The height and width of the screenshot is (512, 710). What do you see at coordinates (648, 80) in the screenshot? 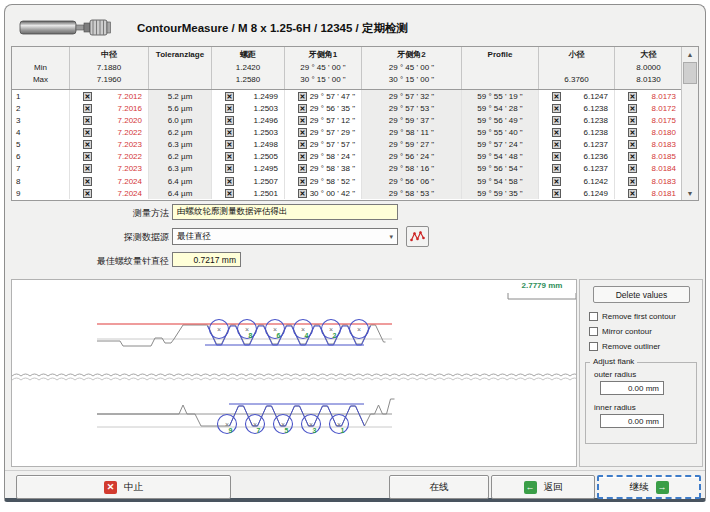
I see `column-max: 8.0130` at bounding box center [648, 80].